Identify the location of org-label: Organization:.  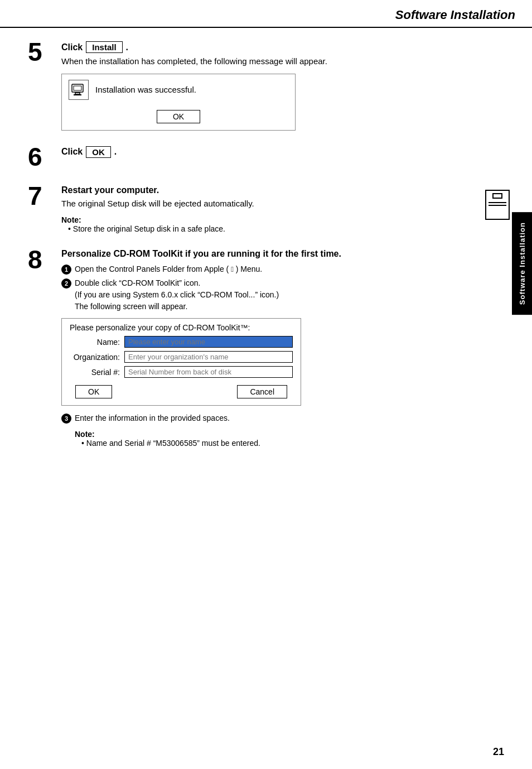
(95, 357).